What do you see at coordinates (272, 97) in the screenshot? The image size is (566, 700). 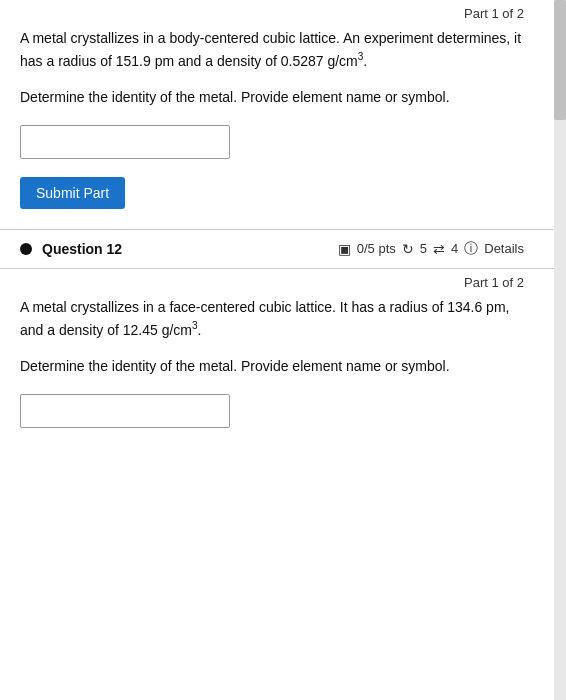 I see `q11-prompt: Determine the identity of the metal. Pro…` at bounding box center [272, 97].